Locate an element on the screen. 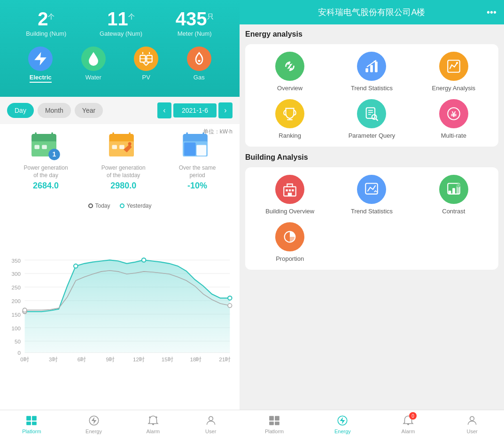 This screenshot has width=504, height=437. lastday-label: Power generationof the lastday is located at coordinates (124, 172).